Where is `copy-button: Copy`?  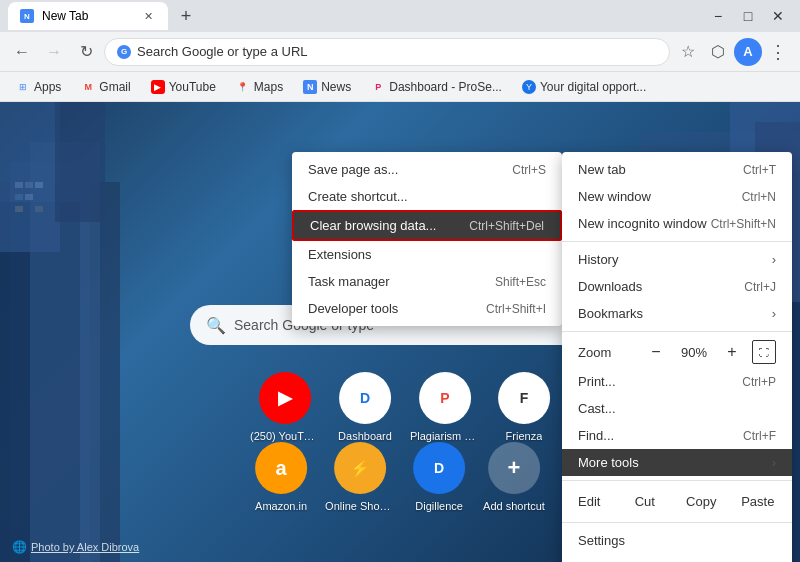
copy-button: Copy is located at coordinates (702, 502).